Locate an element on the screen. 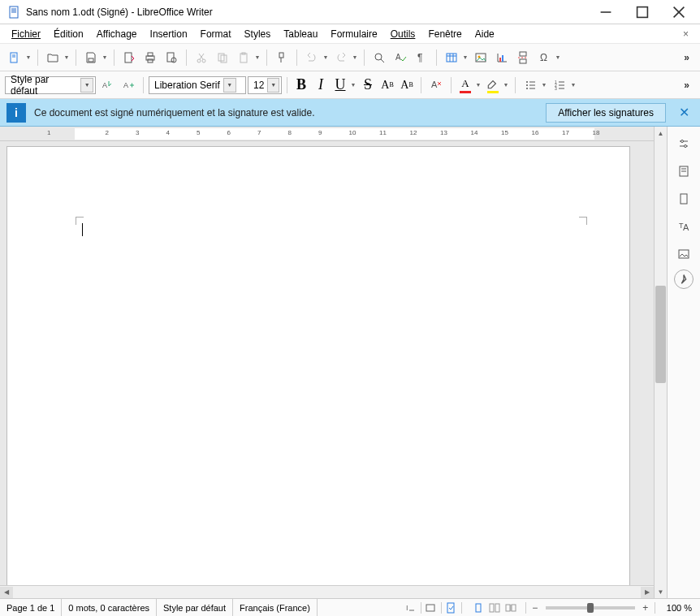 Image resolution: width=700 pixels, height=616 pixels. scroll-down-icon: ▼ is located at coordinates (661, 592).